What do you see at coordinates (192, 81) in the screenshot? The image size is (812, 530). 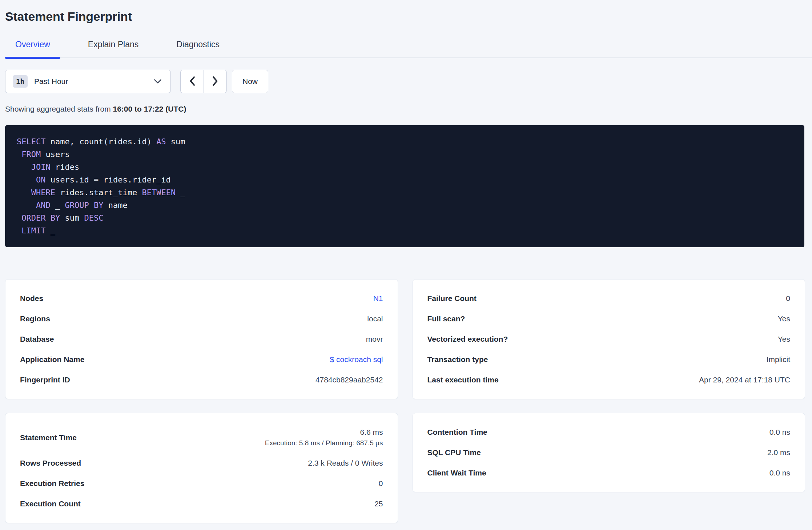 I see `chevron-left-icon` at bounding box center [192, 81].